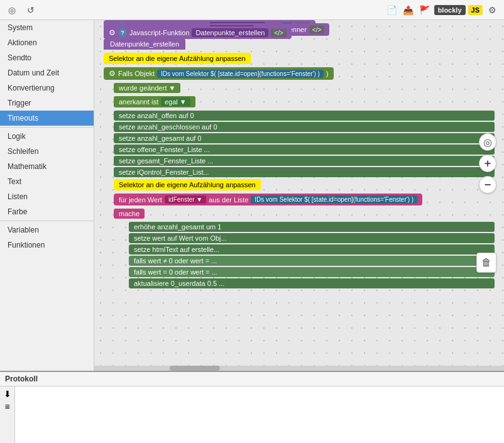  What do you see at coordinates (425, 10) in the screenshot?
I see `flag-icon: 🚩` at bounding box center [425, 10].